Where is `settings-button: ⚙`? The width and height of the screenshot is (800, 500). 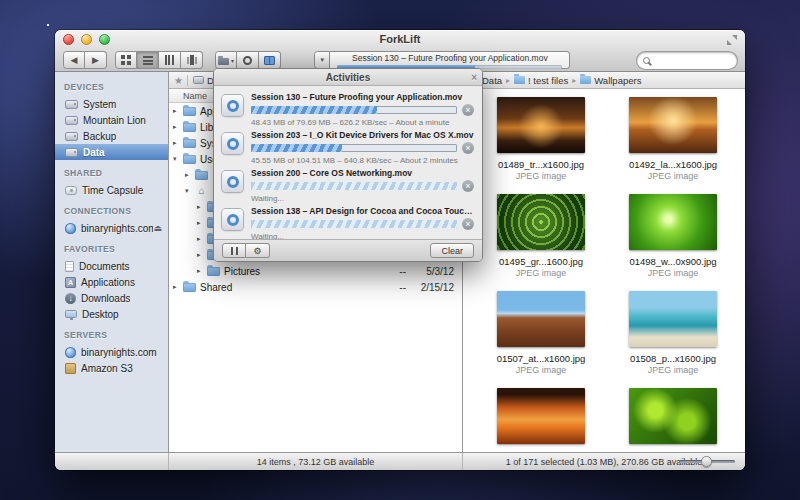
settings-button: ⚙ is located at coordinates (258, 250).